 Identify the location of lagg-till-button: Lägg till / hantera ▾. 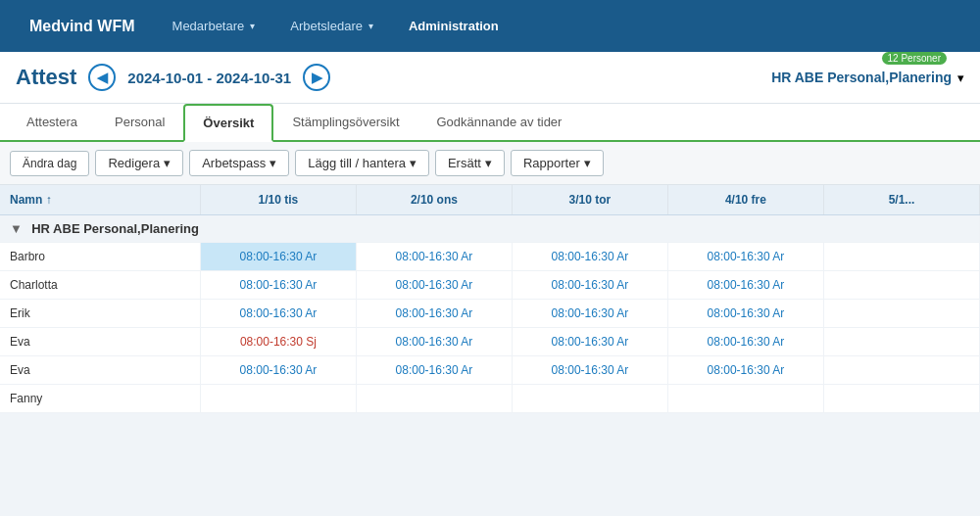
(363, 163).